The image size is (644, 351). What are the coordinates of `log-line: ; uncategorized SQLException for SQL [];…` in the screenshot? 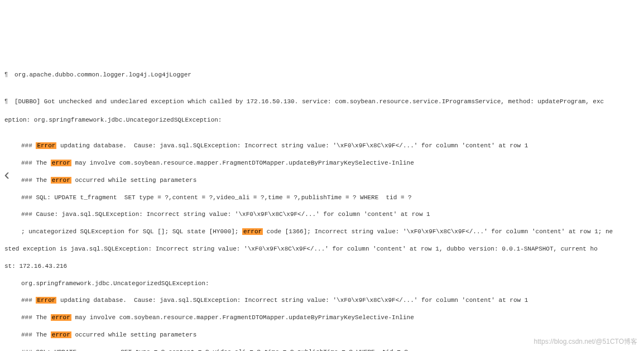 It's located at (322, 232).